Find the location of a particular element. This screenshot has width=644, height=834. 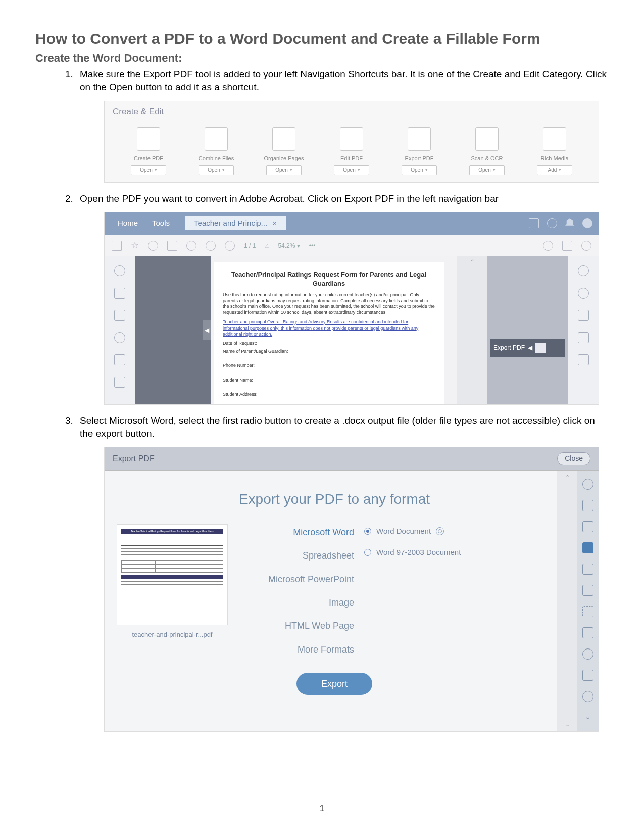

overflow-icon: ••• is located at coordinates (312, 246).